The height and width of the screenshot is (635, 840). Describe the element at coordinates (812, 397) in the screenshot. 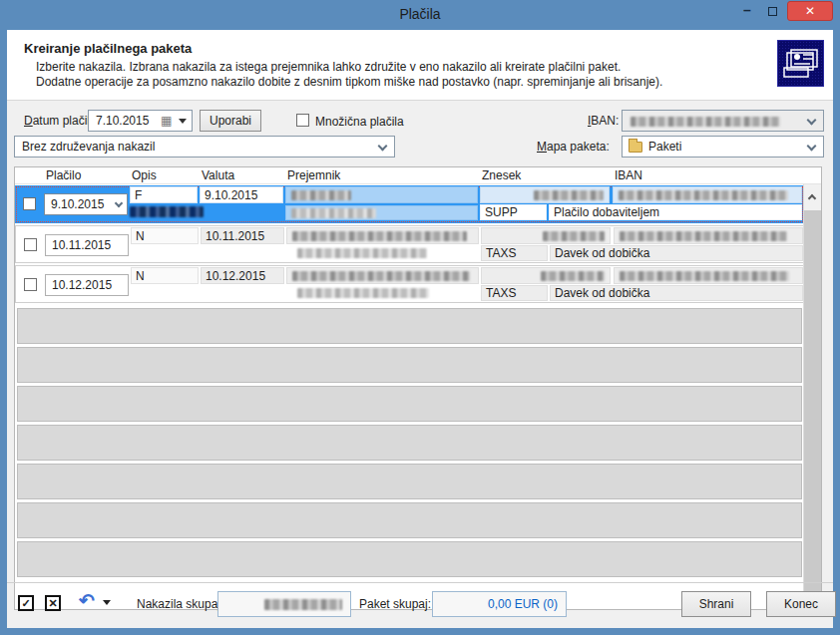

I see `table-scrollbar` at that location.